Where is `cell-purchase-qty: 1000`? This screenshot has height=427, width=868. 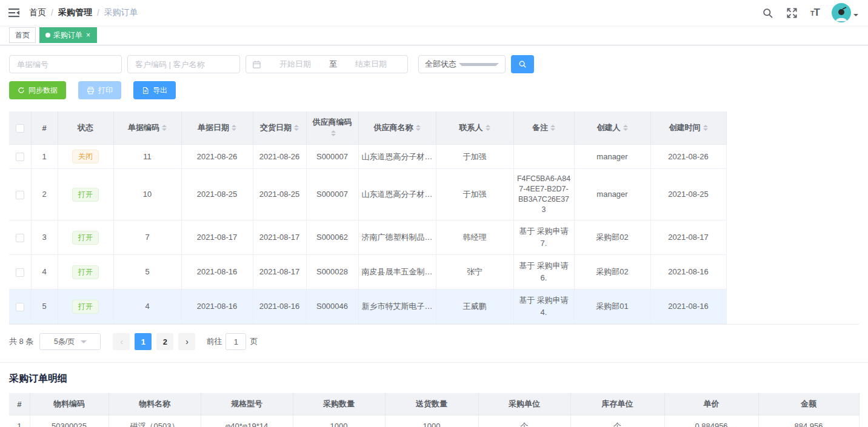
cell-purchase-qty: 1000 is located at coordinates (339, 422).